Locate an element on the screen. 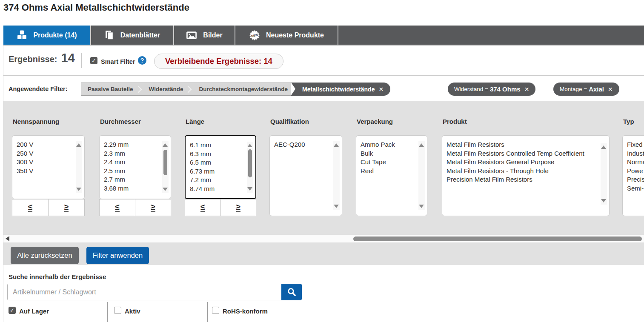  horizontal-scrollbar-thumb is located at coordinates (498, 239).